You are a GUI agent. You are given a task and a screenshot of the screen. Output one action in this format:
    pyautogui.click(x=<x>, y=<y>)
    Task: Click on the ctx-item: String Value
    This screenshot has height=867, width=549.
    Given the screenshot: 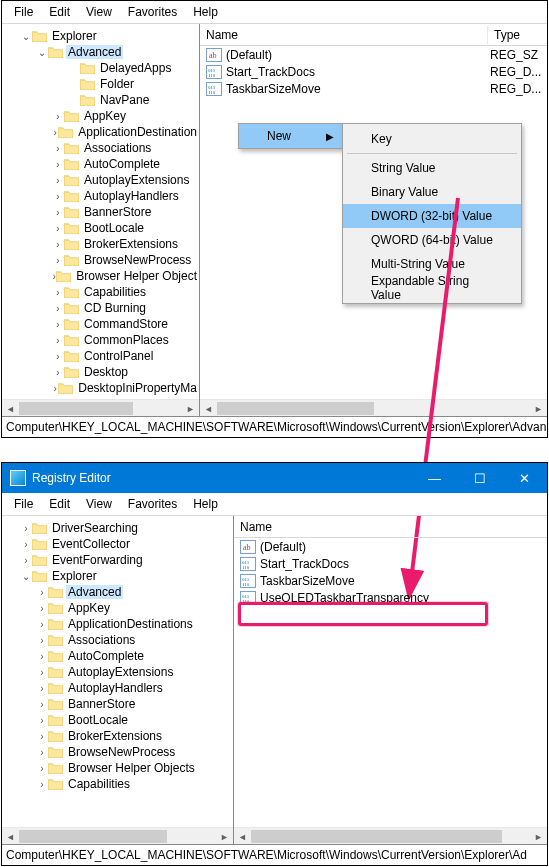 What is the action you would take?
    pyautogui.click(x=432, y=168)
    